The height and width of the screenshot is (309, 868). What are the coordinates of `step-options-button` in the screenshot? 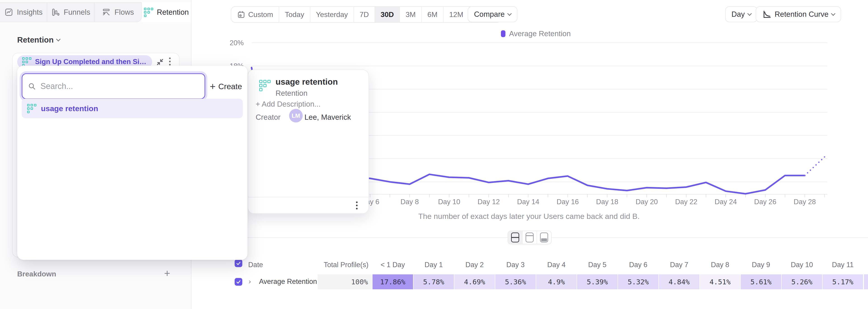 It's located at (170, 61).